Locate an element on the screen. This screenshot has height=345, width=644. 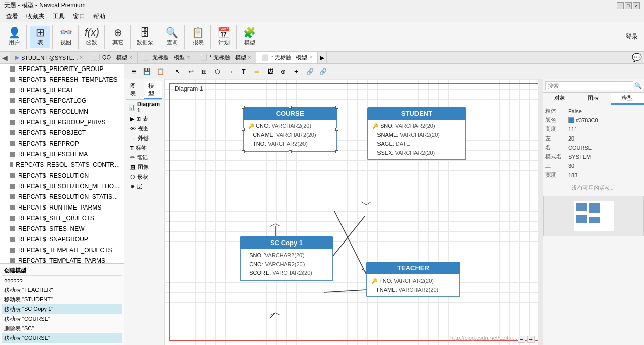
list-item: REPCAT$_SITE_OBJECTS is located at coordinates (62, 218).